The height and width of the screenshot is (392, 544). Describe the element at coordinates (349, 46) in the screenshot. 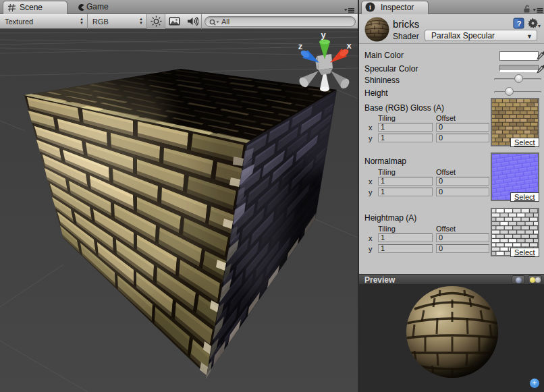

I see `svg-text: x` at that location.